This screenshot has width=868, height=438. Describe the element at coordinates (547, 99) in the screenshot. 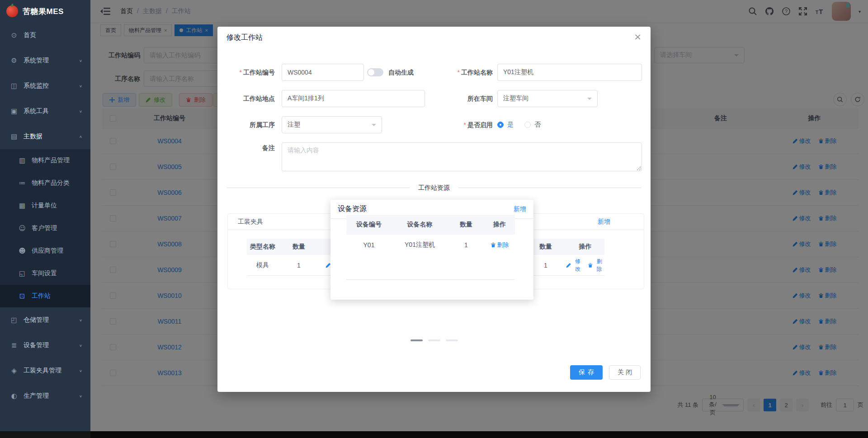

I see `workshop-select: 注塑车间` at that location.